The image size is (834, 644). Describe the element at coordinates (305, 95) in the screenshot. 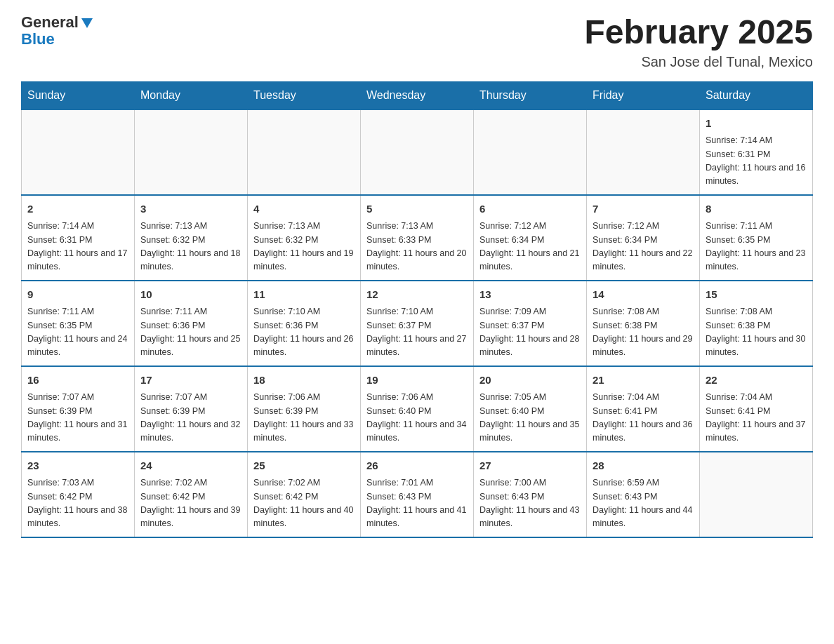

I see `weekday-header-tuesday: Tuesday` at that location.